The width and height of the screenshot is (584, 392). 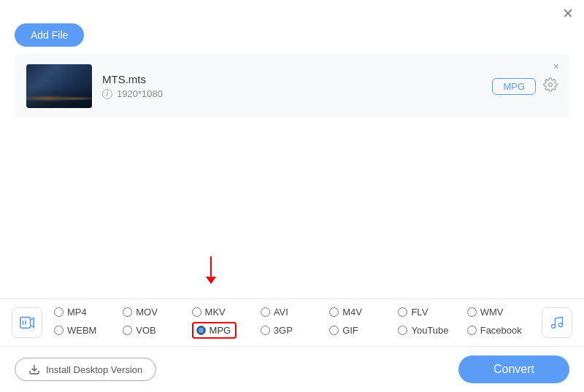 I want to click on top-bar: Add File, so click(x=292, y=36).